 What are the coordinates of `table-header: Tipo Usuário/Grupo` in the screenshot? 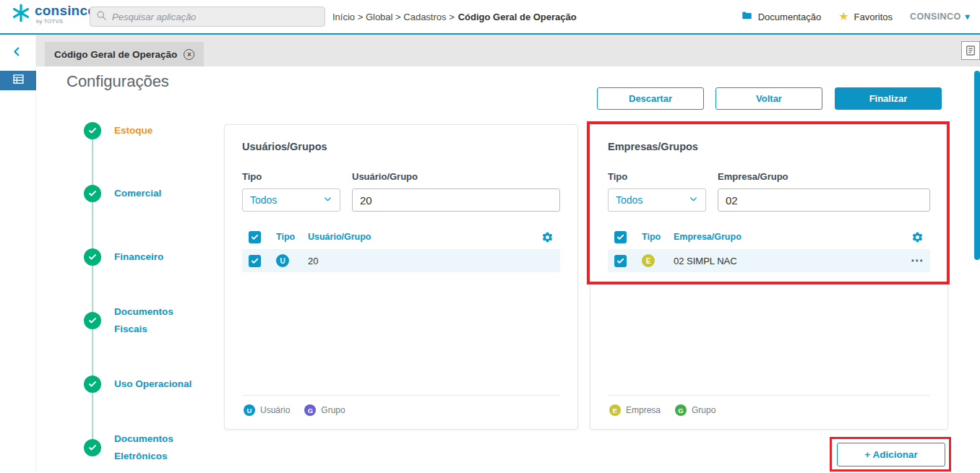 It's located at (401, 237).